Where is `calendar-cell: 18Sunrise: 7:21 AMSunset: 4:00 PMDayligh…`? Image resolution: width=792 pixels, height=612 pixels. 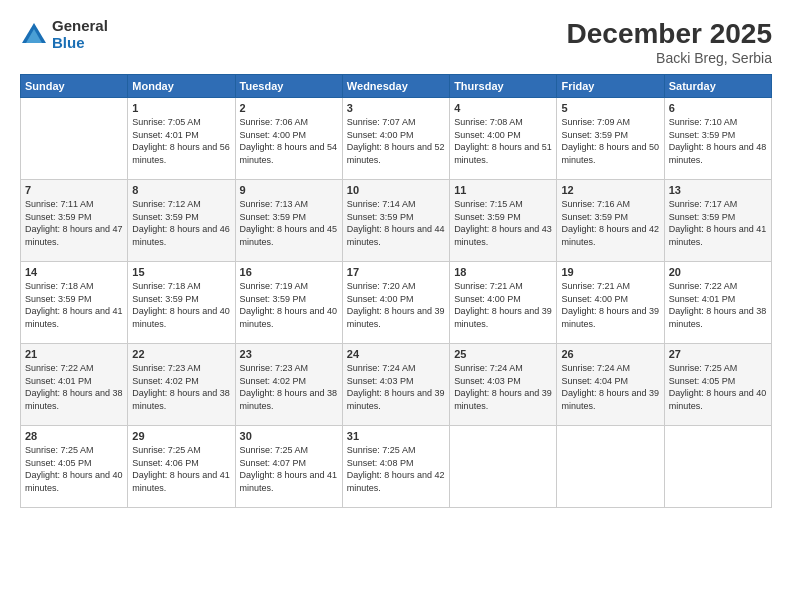
calendar-cell: 18Sunrise: 7:21 AMSunset: 4:00 PMDayligh… is located at coordinates (504, 303).